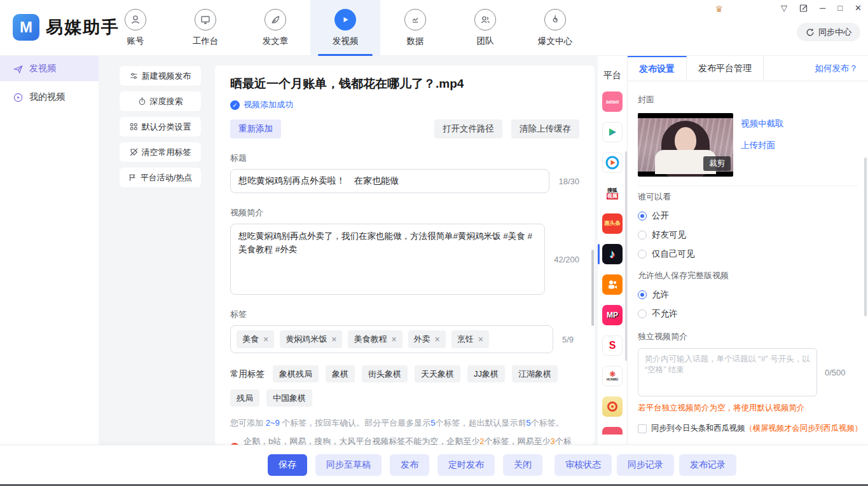 This screenshot has height=486, width=868. I want to click on tags-input-box: 美食 黄焖鸡米饭 美食教程 外卖 烹饪, so click(392, 339).